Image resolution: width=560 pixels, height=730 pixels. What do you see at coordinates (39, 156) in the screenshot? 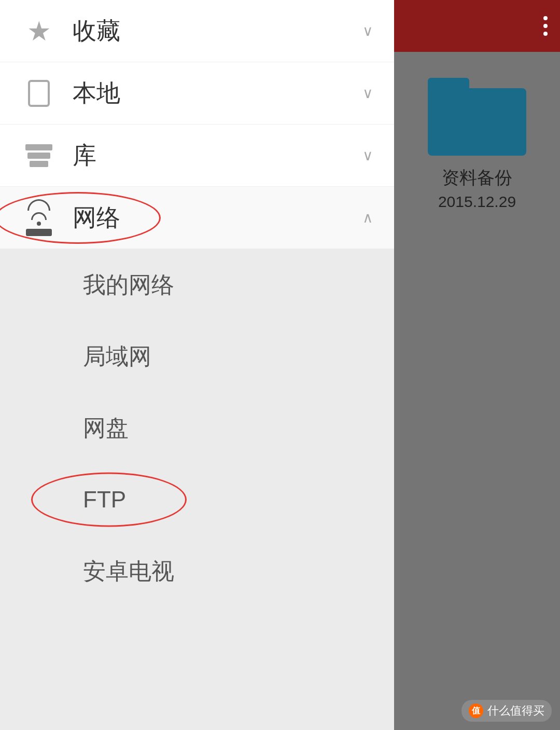
I see `layers-icon` at bounding box center [39, 156].